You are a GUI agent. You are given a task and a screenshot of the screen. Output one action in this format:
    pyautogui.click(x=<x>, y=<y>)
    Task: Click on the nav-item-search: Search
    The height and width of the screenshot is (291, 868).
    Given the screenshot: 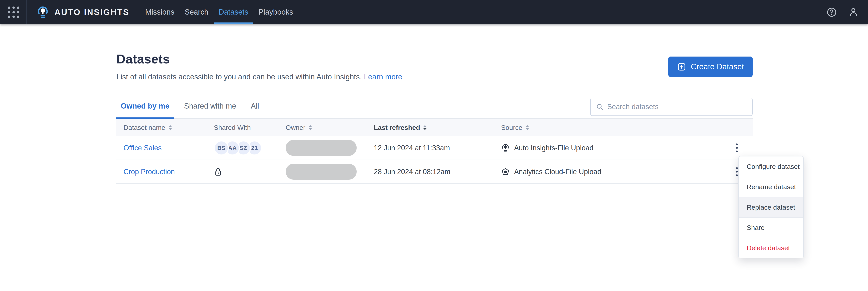 What is the action you would take?
    pyautogui.click(x=196, y=12)
    